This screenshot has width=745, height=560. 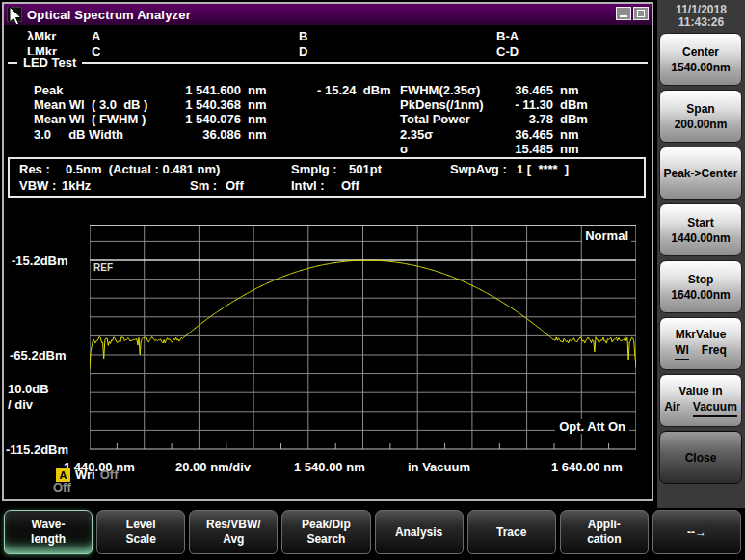 What do you see at coordinates (702, 280) in the screenshot?
I see `stop-button-label: Stop` at bounding box center [702, 280].